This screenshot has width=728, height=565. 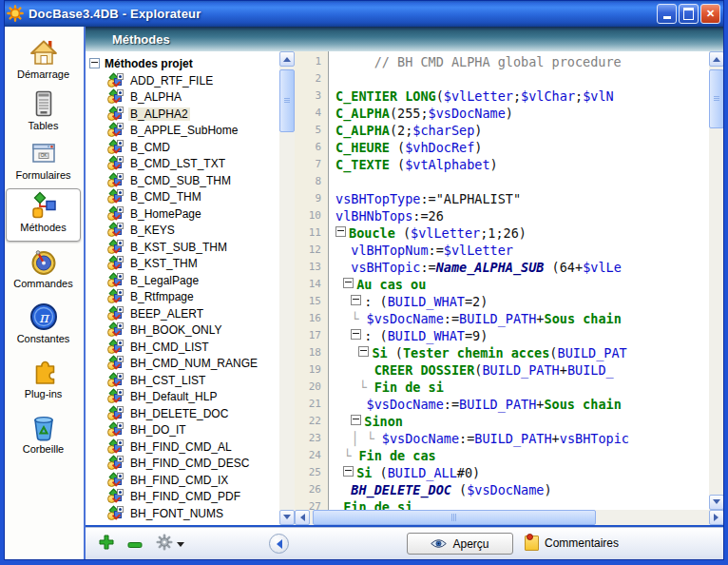 What do you see at coordinates (182, 464) in the screenshot?
I see `tree-item-bh-find-cmd-desc: BH_FIND_CMD_DESC` at bounding box center [182, 464].